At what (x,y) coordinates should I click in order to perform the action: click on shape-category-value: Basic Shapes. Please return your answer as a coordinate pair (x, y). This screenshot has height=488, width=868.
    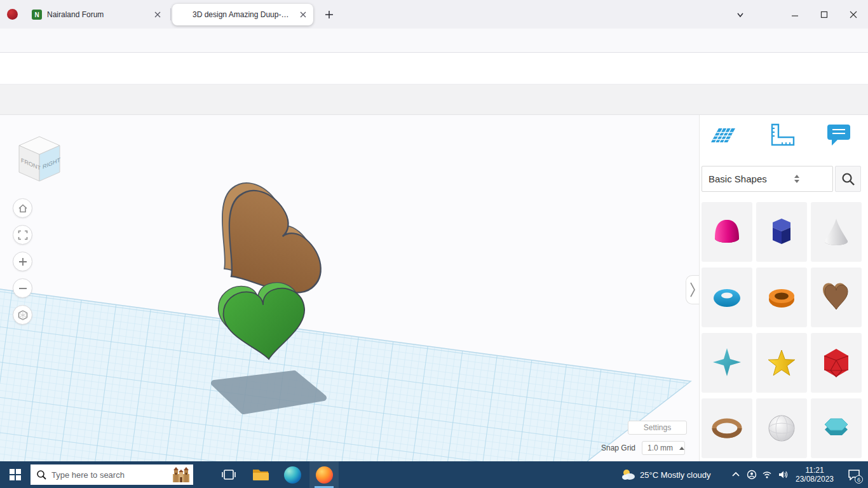
    Looking at the image, I should click on (738, 179).